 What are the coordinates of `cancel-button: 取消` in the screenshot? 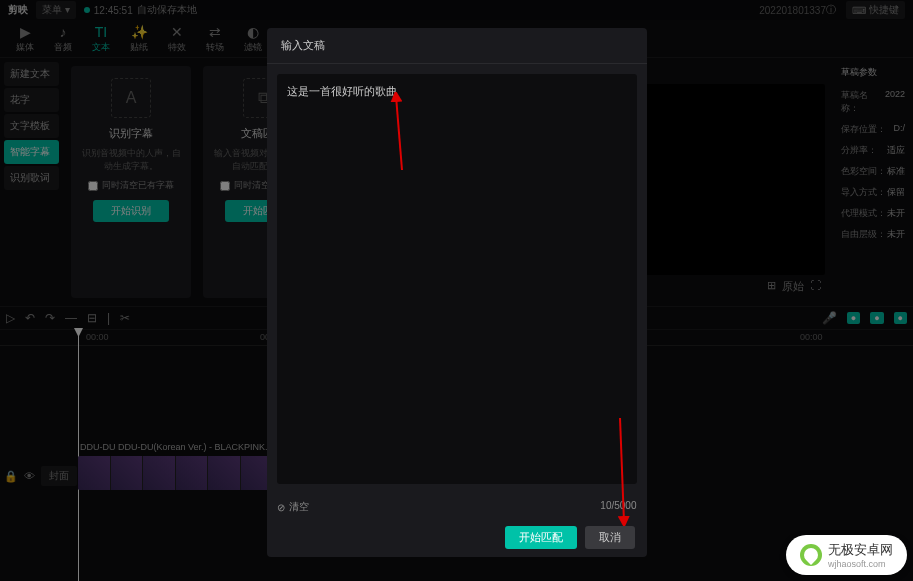 It's located at (610, 538).